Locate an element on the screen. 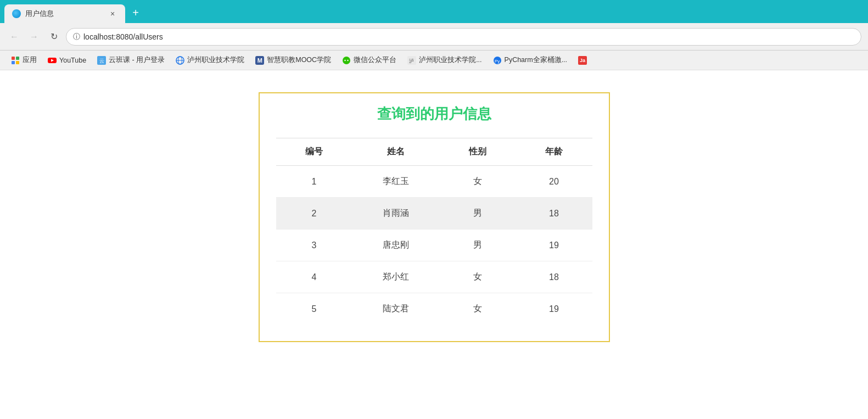 This screenshot has width=868, height=419. header-name: 姓名 is located at coordinates (396, 152).